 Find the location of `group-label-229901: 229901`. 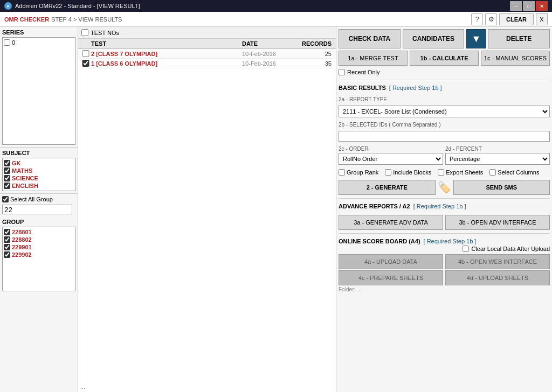

group-label-229901: 229901 is located at coordinates (22, 247).